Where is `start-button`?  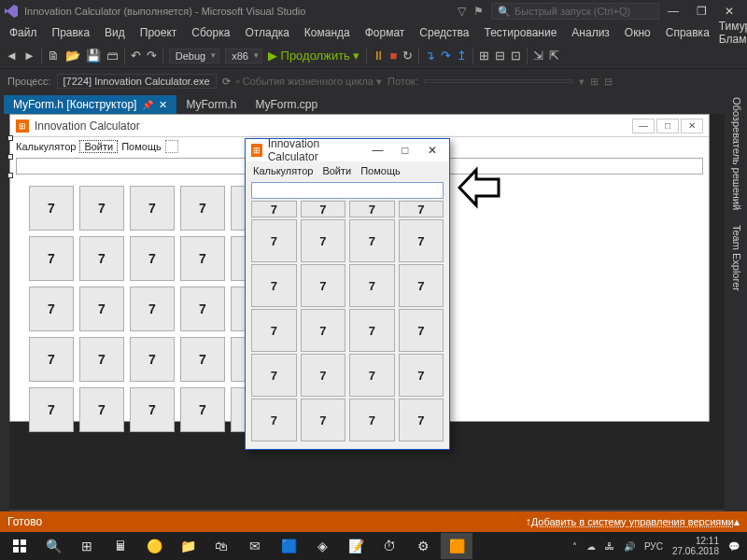
start-button is located at coordinates (20, 546).